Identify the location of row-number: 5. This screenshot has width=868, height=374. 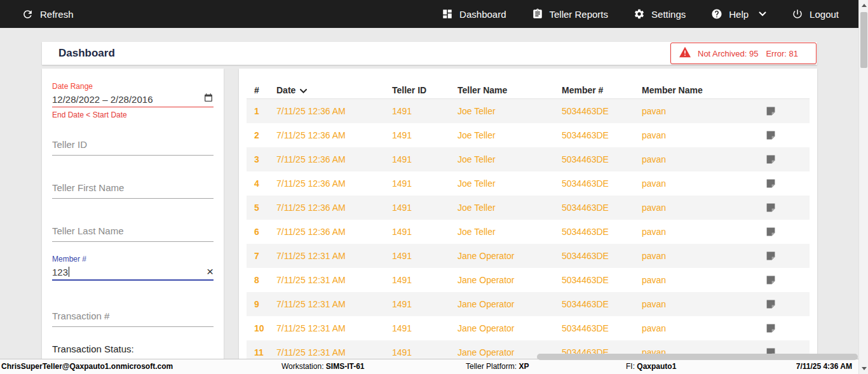
(266, 208).